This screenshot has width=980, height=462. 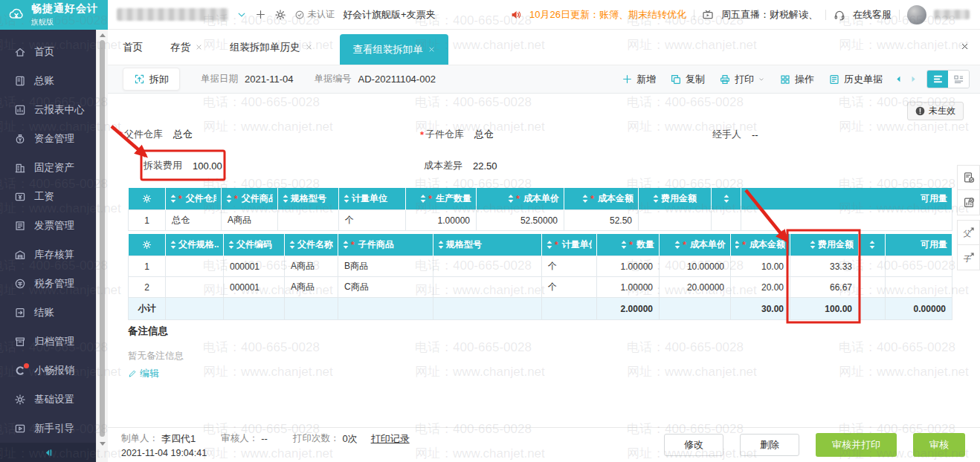 What do you see at coordinates (48, 428) in the screenshot?
I see `sidebar-item-13: 新手引导` at bounding box center [48, 428].